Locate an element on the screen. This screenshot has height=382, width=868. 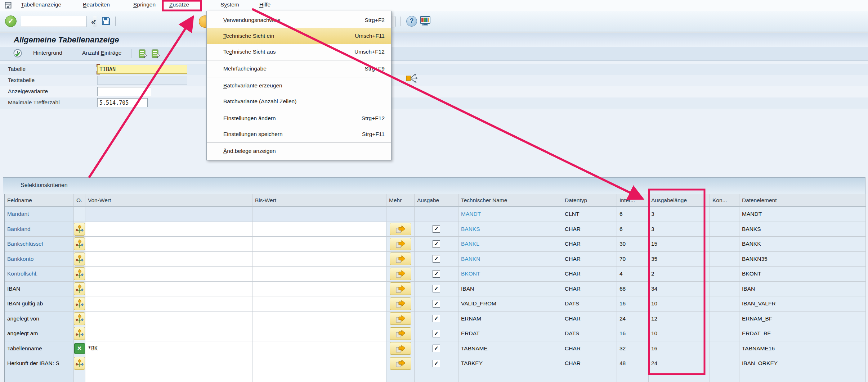
execute-icon is located at coordinates (18, 54).